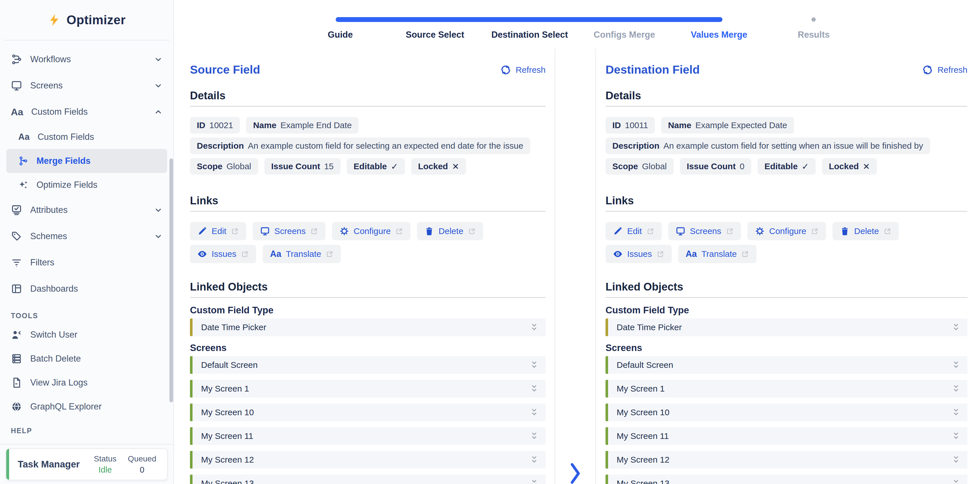 The image size is (980, 484). I want to click on step-destination-select: Destination Select, so click(530, 35).